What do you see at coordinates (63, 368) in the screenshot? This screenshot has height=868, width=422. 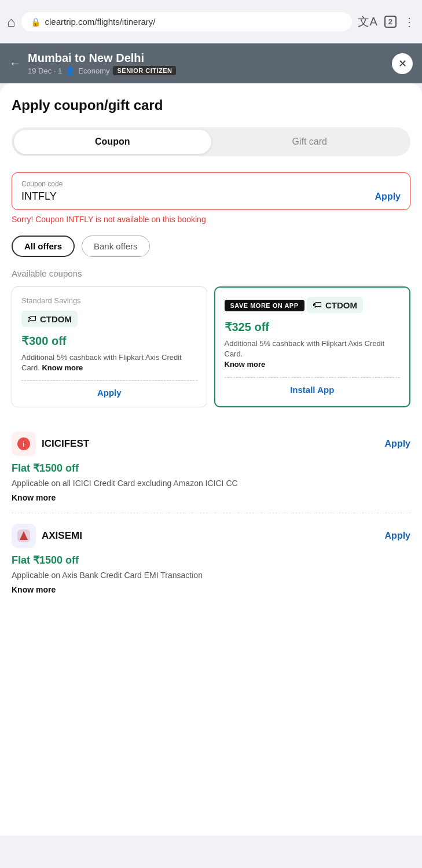 I see `know-more-0: Know more` at bounding box center [63, 368].